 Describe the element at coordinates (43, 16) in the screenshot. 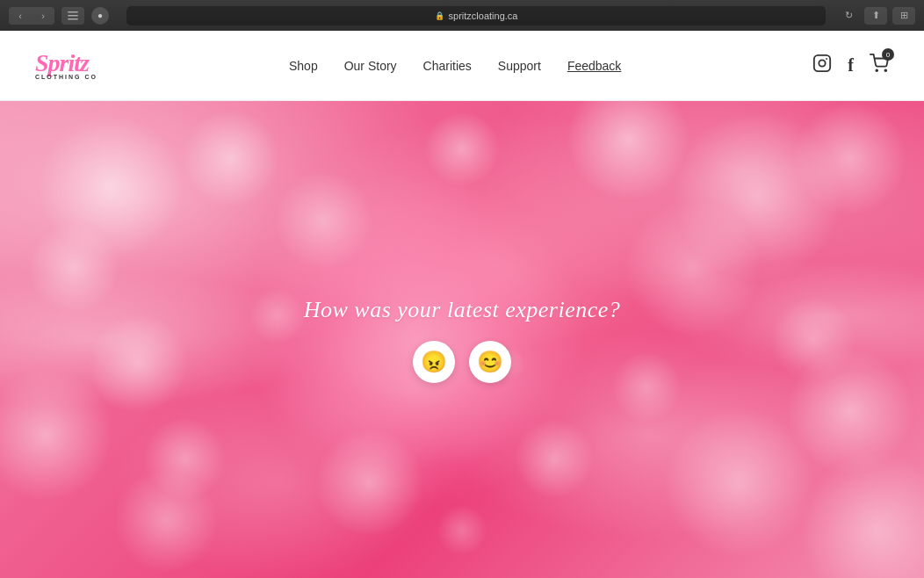

I see `forward-button: ›` at that location.